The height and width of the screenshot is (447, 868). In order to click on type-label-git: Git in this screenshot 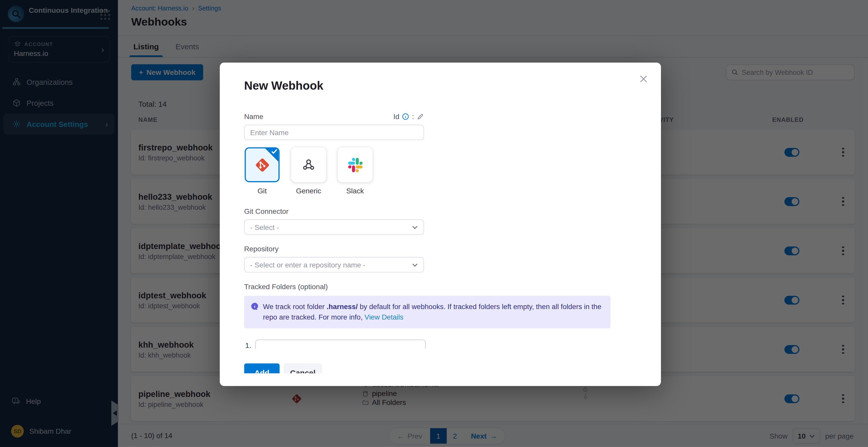, I will do `click(262, 191)`.